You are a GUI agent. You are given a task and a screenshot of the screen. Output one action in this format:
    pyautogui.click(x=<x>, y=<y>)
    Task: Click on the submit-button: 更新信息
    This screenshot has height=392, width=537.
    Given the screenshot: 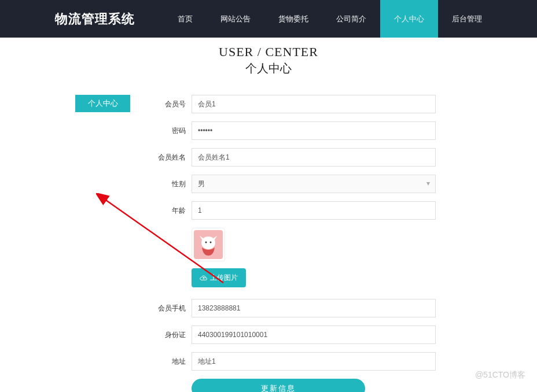 What is the action you would take?
    pyautogui.click(x=278, y=385)
    